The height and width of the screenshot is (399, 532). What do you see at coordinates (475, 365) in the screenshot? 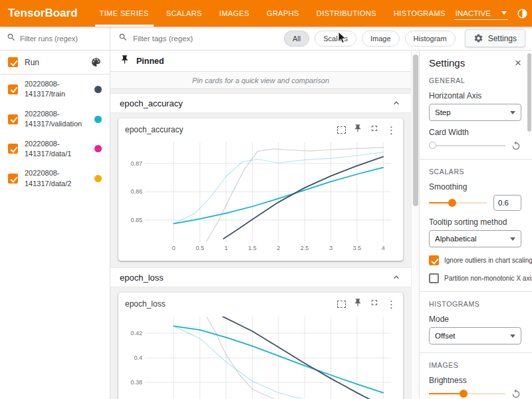
I see `images-section-header: IMAGES` at bounding box center [475, 365].